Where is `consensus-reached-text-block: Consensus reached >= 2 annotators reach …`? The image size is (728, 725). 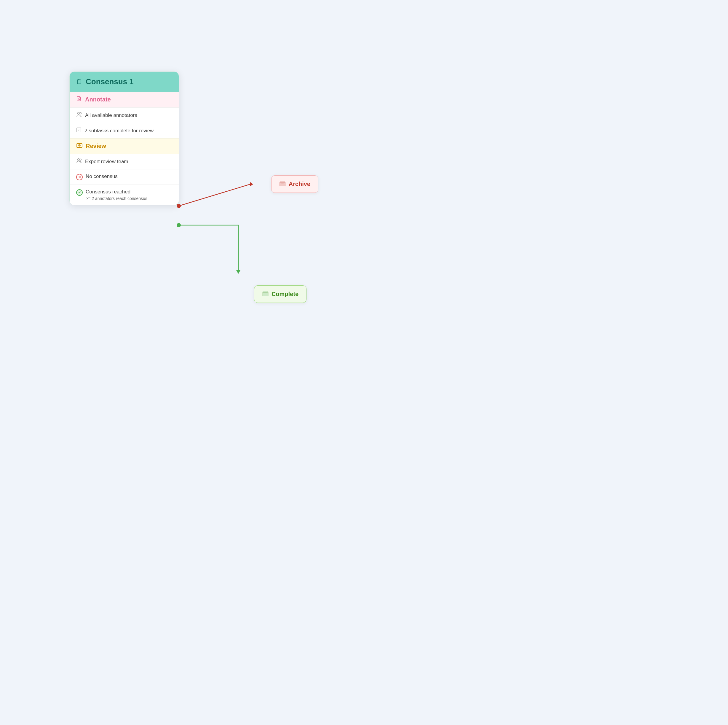
consensus-reached-text-block: Consensus reached >= 2 annotators reach … is located at coordinates (116, 195).